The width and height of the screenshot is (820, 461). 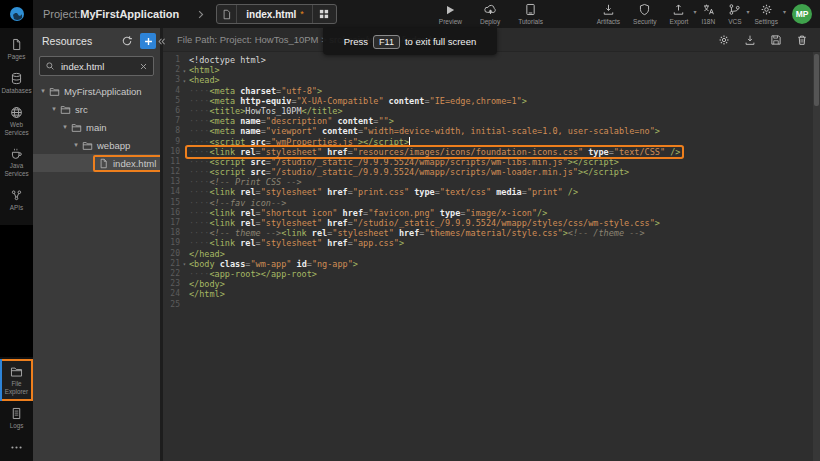 What do you see at coordinates (492, 131) in the screenshot?
I see `code-line-8: 8····<meta name="viewport" content="widt…` at bounding box center [492, 131].